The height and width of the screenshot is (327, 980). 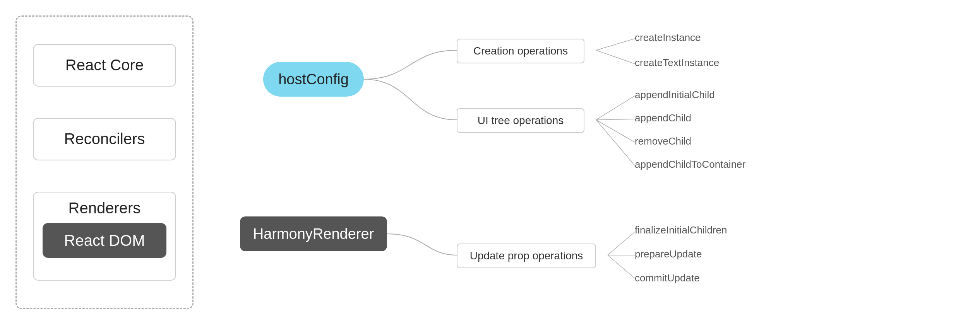 What do you see at coordinates (663, 141) in the screenshot?
I see `removeChild-label: removeChild` at bounding box center [663, 141].